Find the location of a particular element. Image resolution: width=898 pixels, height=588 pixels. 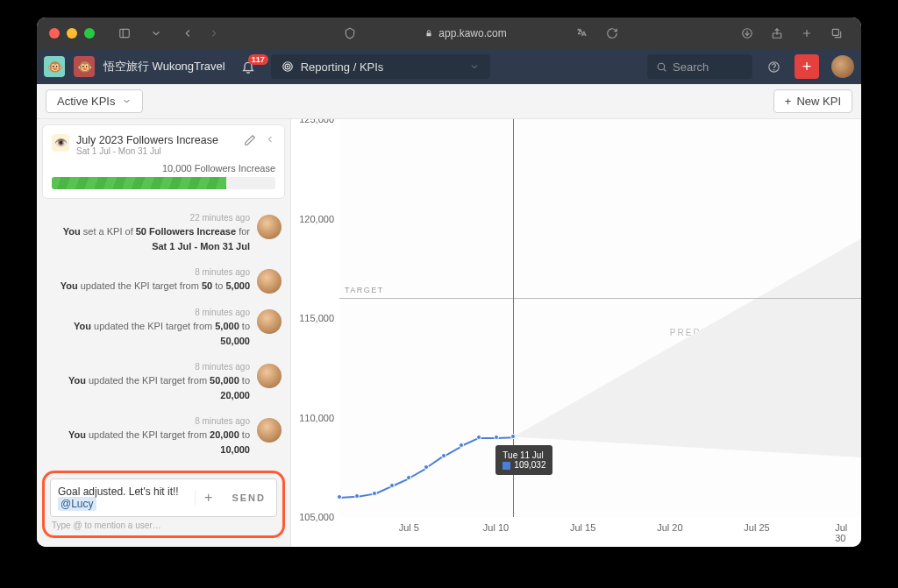

y-tick-label: 125,000 is located at coordinates (317, 122).